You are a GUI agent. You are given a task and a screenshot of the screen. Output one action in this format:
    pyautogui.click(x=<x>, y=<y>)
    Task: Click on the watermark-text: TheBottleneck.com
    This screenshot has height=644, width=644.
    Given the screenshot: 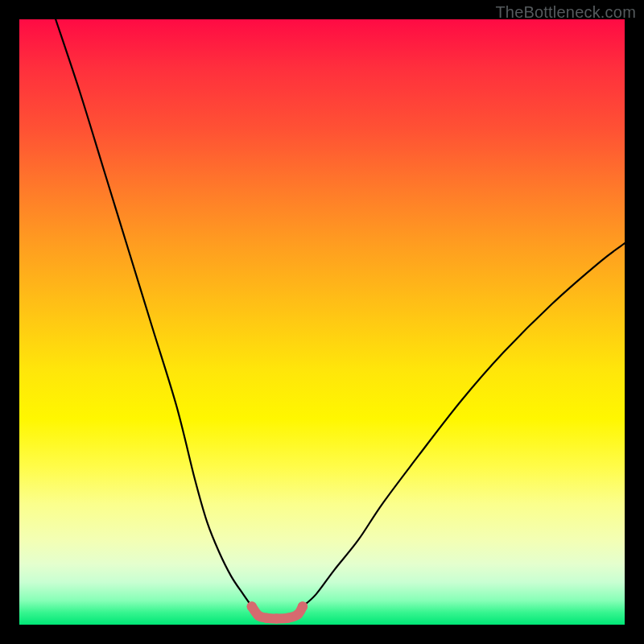 What is the action you would take?
    pyautogui.click(x=565, y=13)
    